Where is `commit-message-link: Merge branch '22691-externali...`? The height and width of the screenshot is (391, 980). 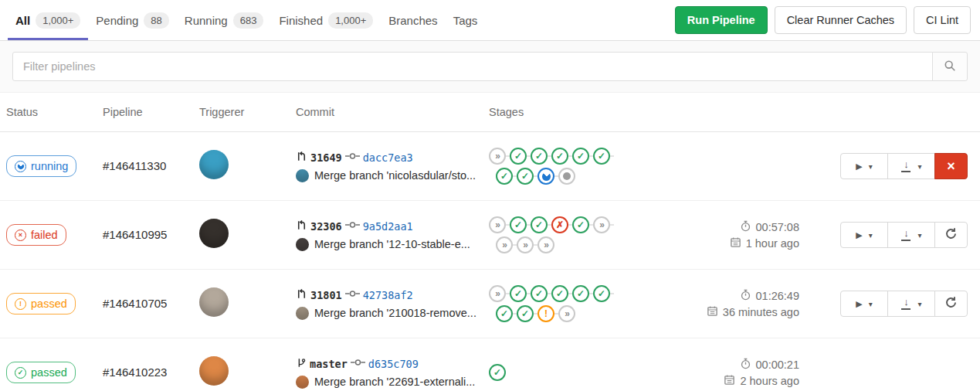 commit-message-link: Merge branch '22691-externali... is located at coordinates (395, 382).